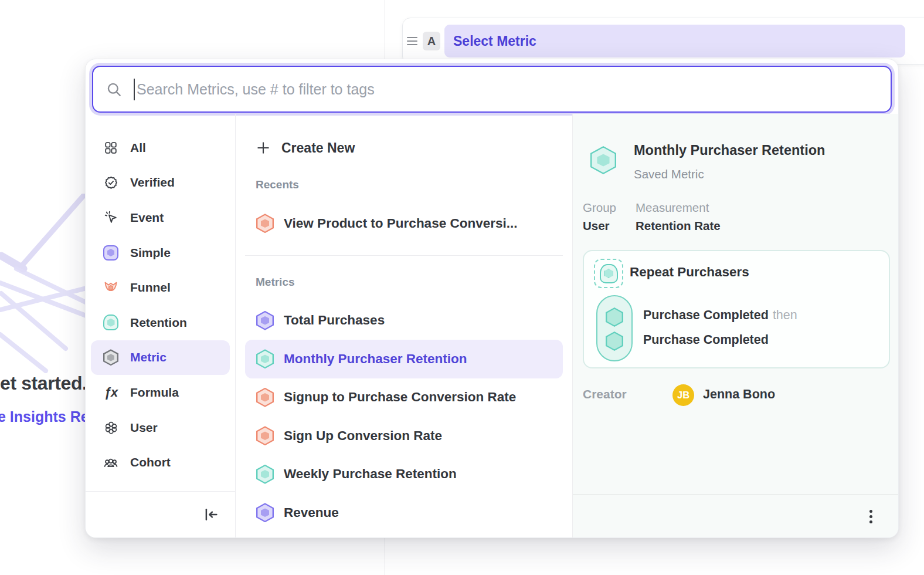 This screenshot has height=575, width=924. Describe the element at coordinates (111, 462) in the screenshot. I see `cohort-icon` at that location.